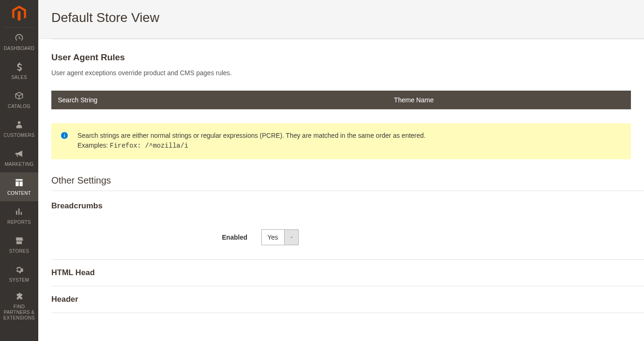  What do you see at coordinates (509, 100) in the screenshot?
I see `col-theme-name: Theme Name` at bounding box center [509, 100].